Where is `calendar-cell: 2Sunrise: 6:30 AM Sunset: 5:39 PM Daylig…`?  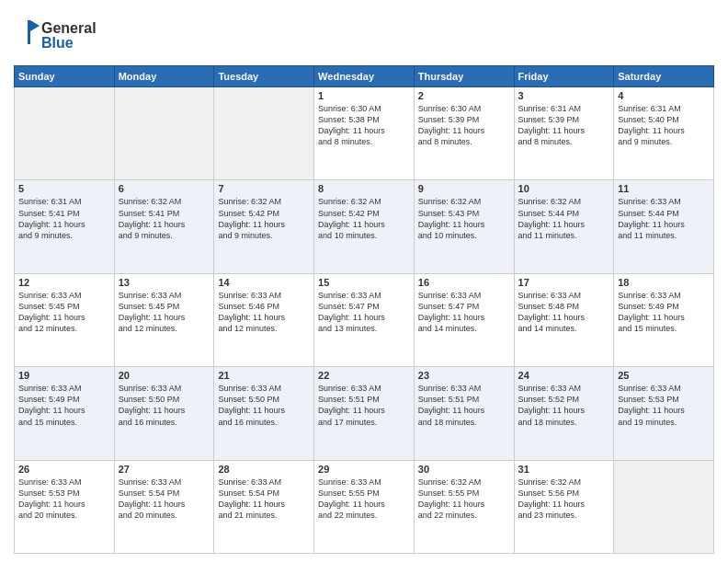
calendar-cell: 2Sunrise: 6:30 AM Sunset: 5:39 PM Daylig… is located at coordinates (463, 134).